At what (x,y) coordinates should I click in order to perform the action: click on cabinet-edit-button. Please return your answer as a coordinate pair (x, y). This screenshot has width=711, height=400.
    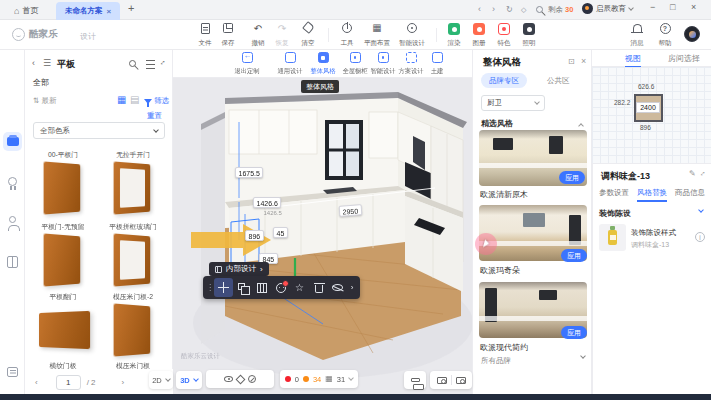
    Looking at the image, I should click on (262, 288).